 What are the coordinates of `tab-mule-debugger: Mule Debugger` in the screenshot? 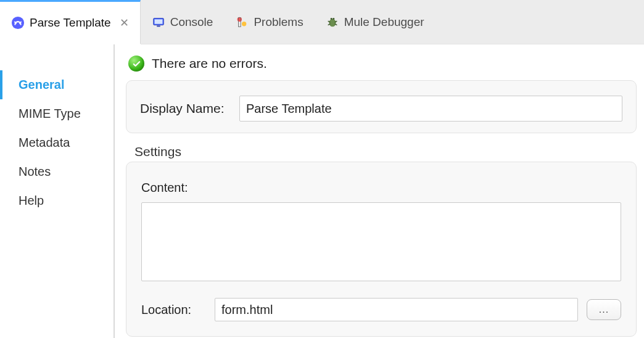 It's located at (375, 22).